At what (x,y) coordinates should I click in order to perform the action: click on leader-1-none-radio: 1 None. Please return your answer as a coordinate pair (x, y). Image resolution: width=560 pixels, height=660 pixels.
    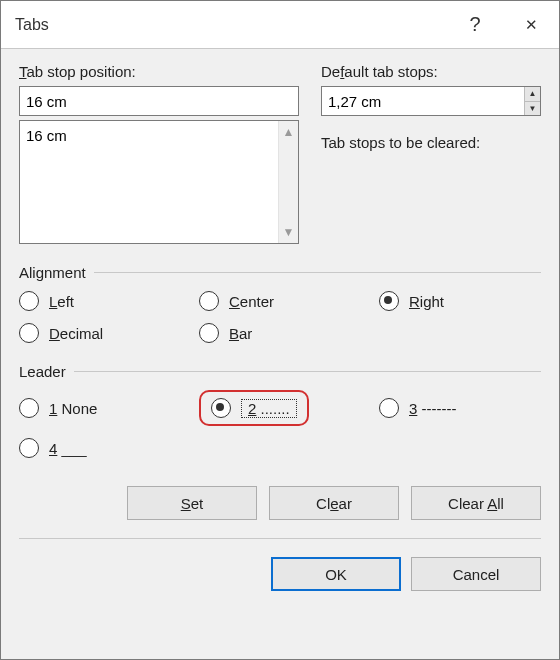
    Looking at the image, I should click on (109, 408).